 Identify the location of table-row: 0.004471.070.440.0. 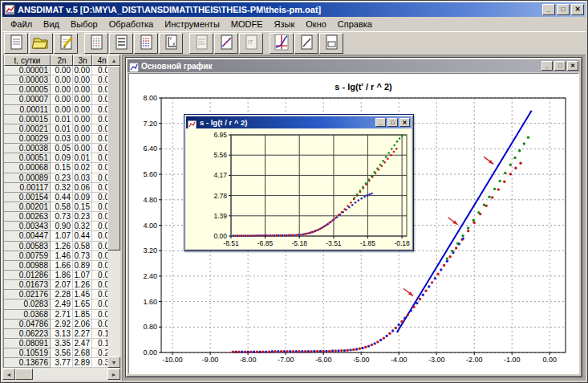
(56, 236).